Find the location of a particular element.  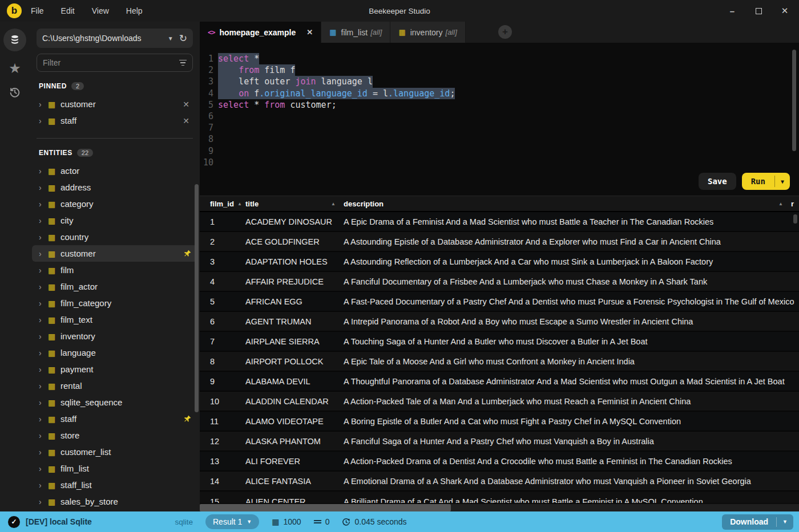

entity-item: › ▦ country is located at coordinates (115, 237).